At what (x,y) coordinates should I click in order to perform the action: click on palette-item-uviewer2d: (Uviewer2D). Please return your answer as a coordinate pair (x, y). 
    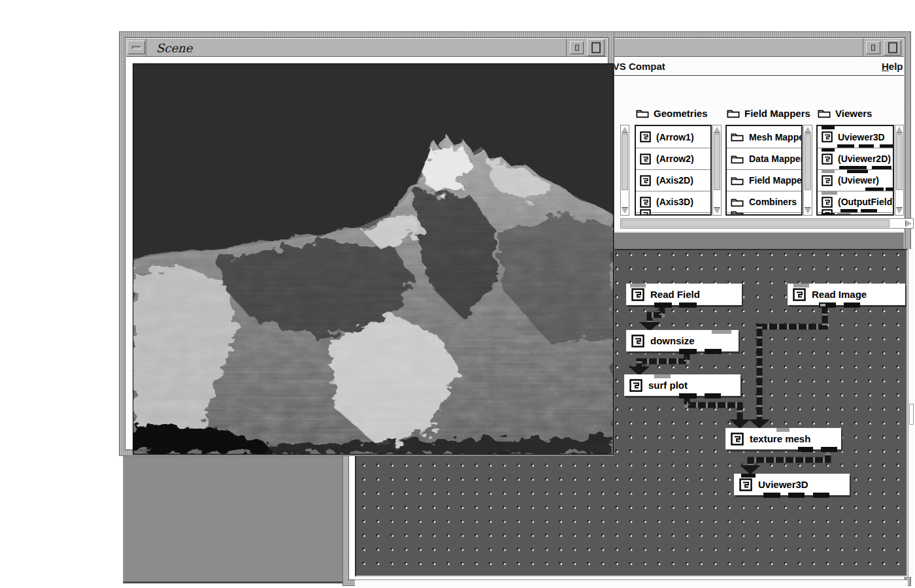
    Looking at the image, I should click on (855, 158).